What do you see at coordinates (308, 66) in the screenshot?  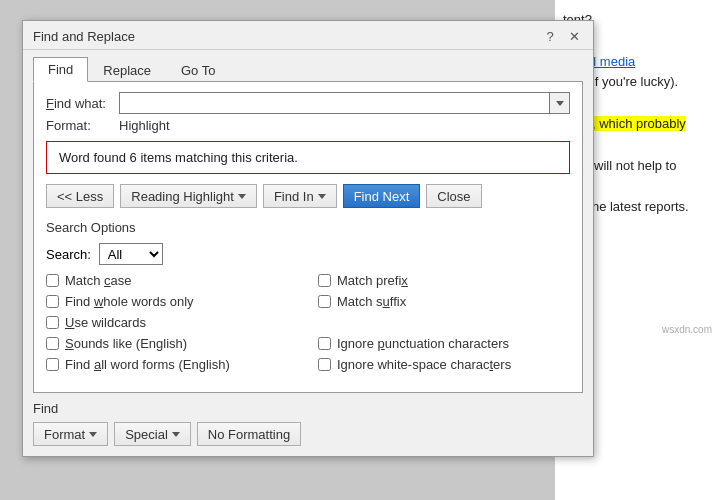 I see `tabs-bar: Find Replace Go To` at bounding box center [308, 66].